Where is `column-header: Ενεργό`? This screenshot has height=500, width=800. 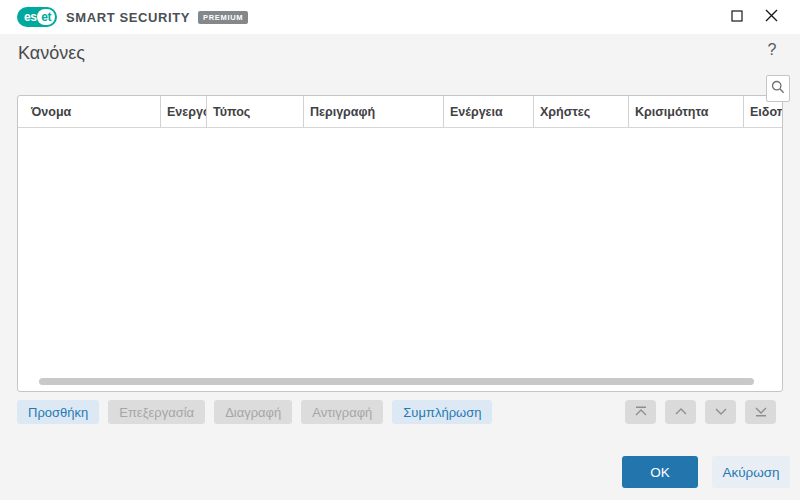 column-header: Ενεργό is located at coordinates (184, 112).